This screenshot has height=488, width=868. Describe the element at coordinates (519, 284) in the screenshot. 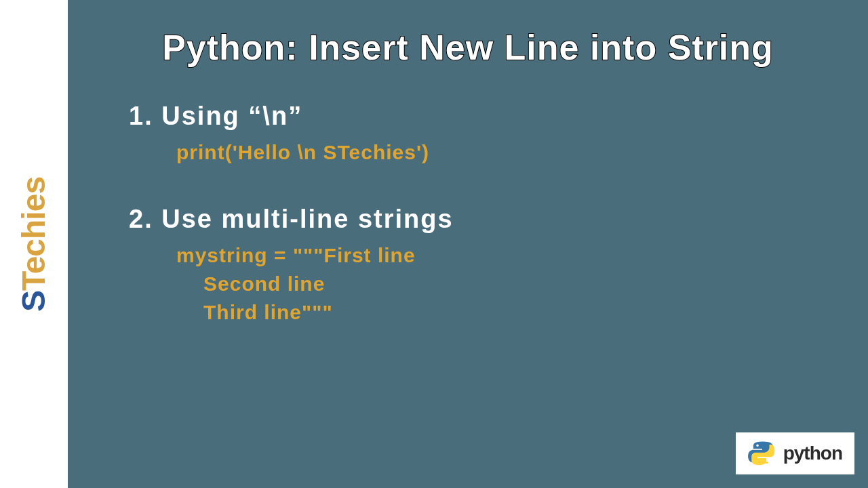

I see `method-2-code-line-2: Second line` at that location.